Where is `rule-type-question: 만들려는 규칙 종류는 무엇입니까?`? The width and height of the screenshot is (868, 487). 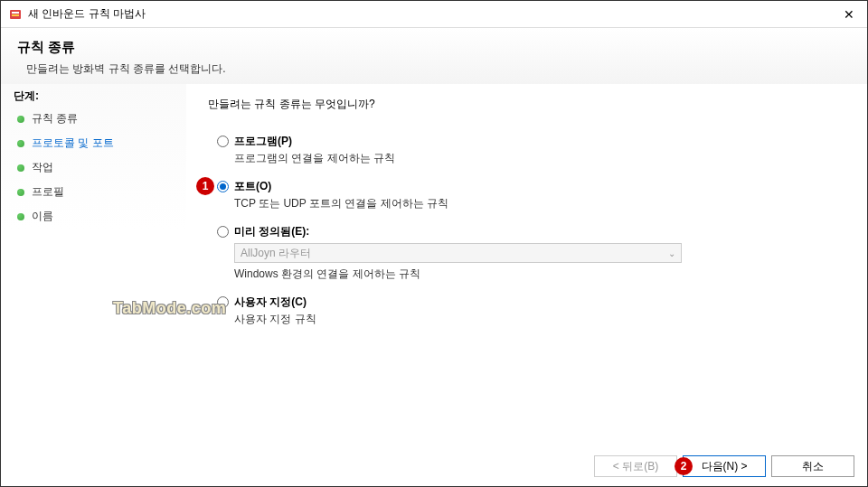 rule-type-question: 만들려는 규칙 종류는 무엇입니까? is located at coordinates (526, 105).